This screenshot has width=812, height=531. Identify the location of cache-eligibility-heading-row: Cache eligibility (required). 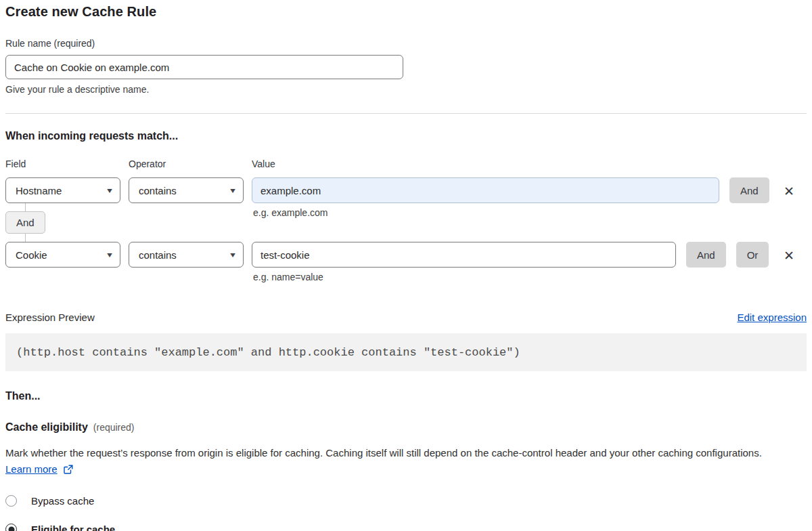
(406, 427).